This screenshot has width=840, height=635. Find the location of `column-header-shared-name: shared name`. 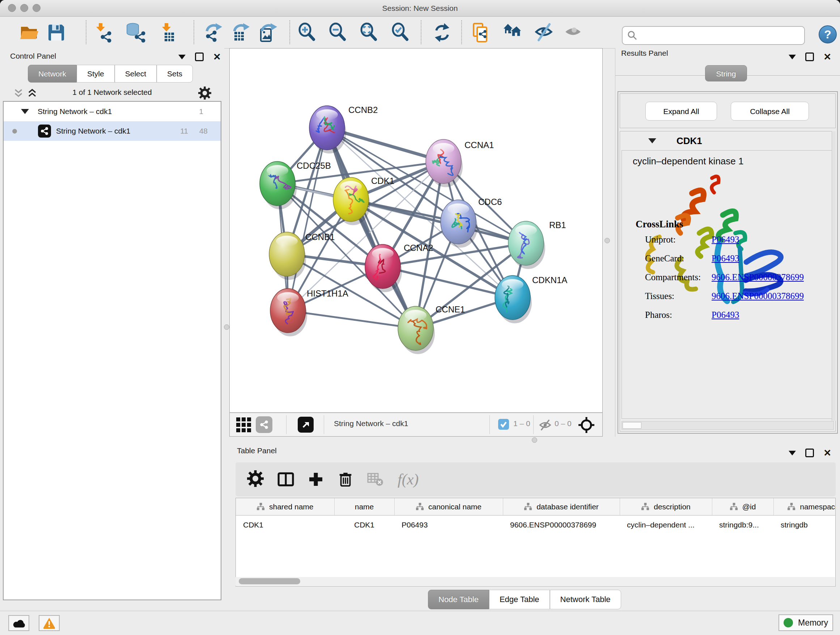

column-header-shared-name: shared name is located at coordinates (285, 507).